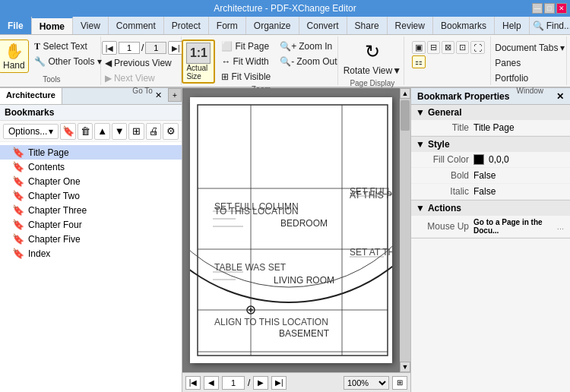  Describe the element at coordinates (562, 8) in the screenshot. I see `close-btn: ✕` at that location.